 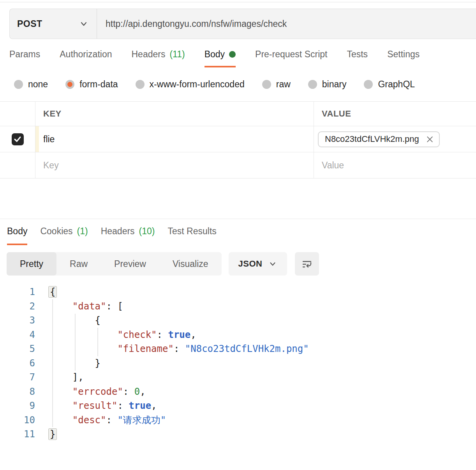 I want to click on view-visualize: Visualize, so click(x=190, y=264).